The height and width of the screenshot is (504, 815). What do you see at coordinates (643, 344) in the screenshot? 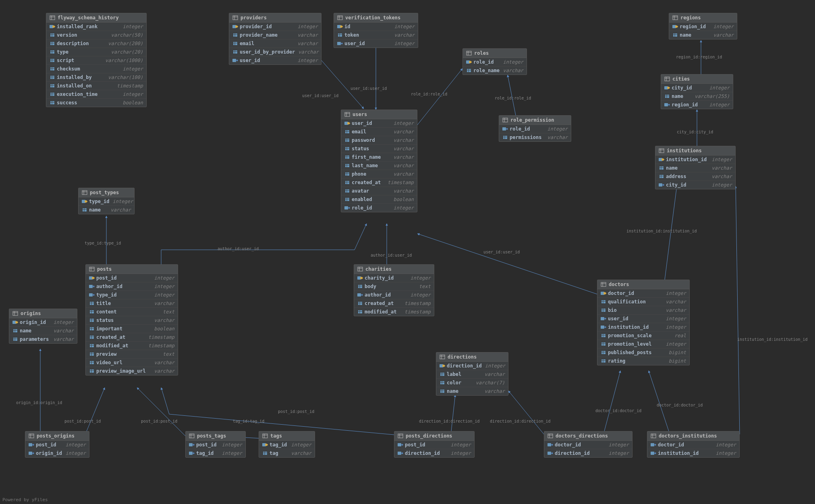
I see `column-row: promotion_levelinteger` at bounding box center [643, 344].